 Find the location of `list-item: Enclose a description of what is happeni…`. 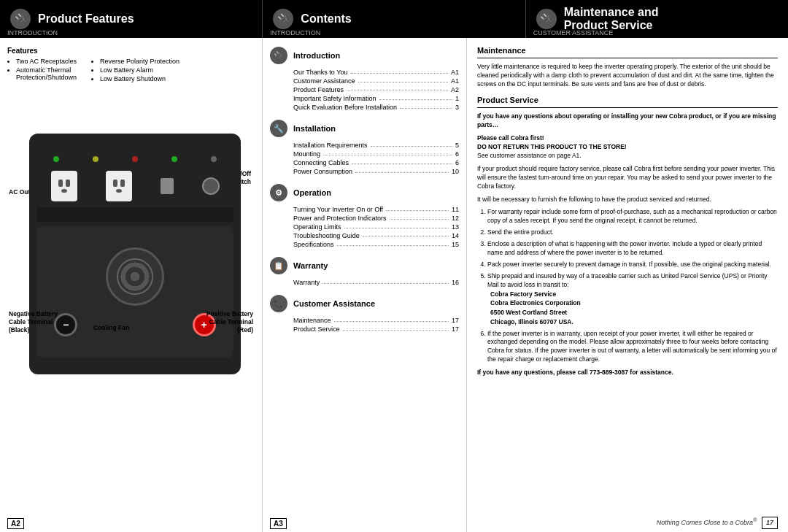

list-item: Enclose a description of what is happeni… is located at coordinates (633, 249).